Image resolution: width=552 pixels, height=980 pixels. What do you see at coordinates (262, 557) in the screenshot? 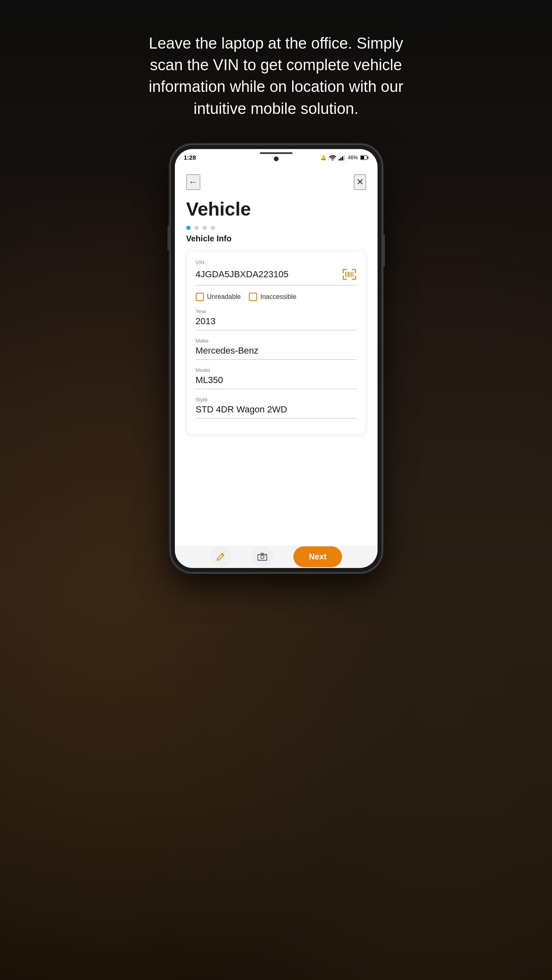
I see `camera-icon` at bounding box center [262, 557].